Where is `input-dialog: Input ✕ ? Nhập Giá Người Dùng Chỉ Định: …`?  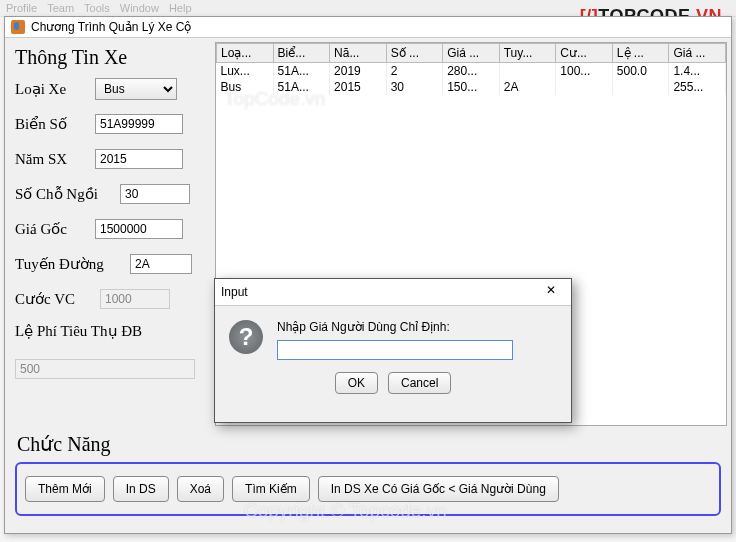 input-dialog: Input ✕ ? Nhập Giá Người Dùng Chỉ Định: … is located at coordinates (393, 350).